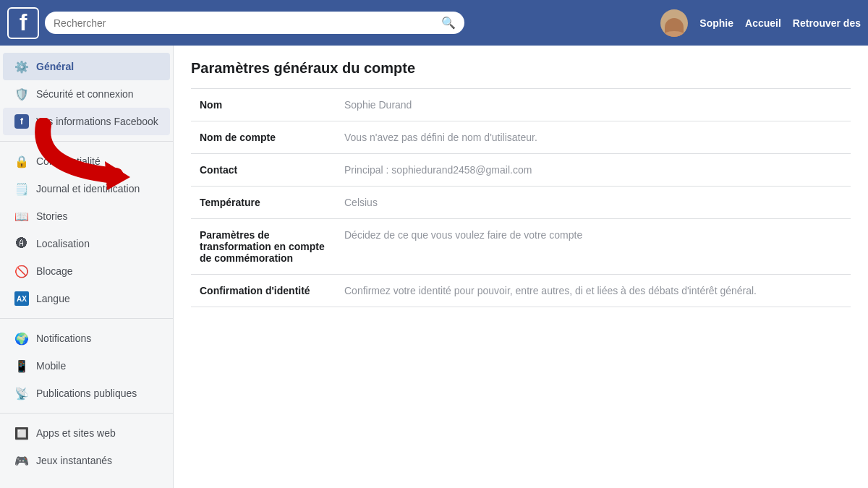  I want to click on sidebar-label-langue: Langue, so click(54, 299).